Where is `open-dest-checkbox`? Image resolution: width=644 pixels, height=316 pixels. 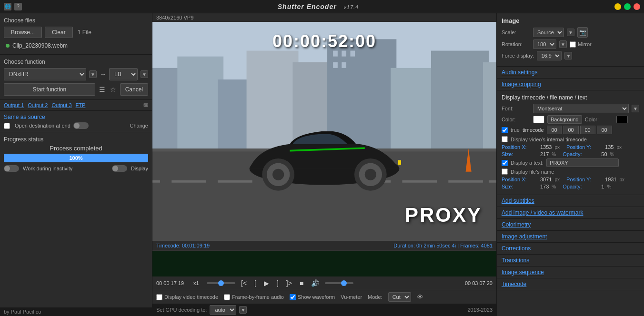 open-dest-checkbox is located at coordinates (7, 126).